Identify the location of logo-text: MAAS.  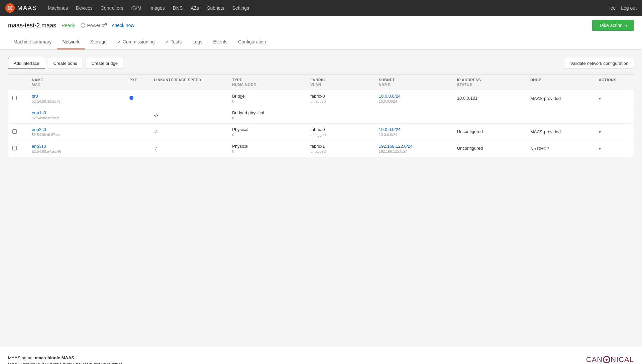
(27, 8).